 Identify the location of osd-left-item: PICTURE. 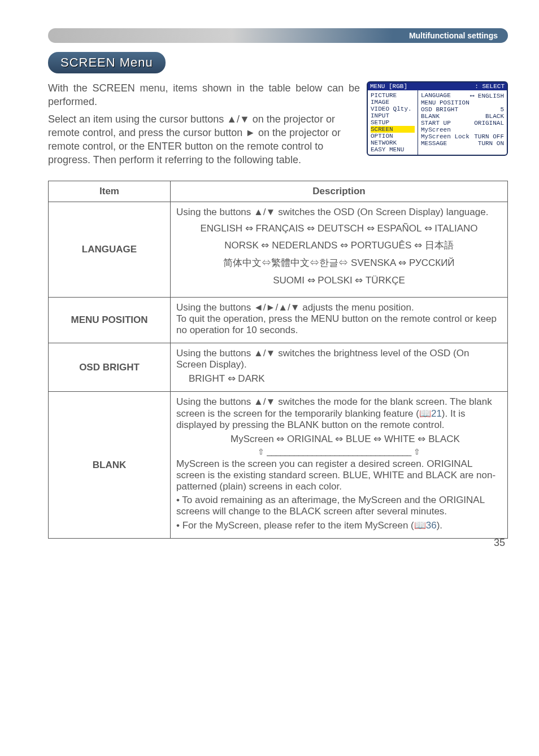
(393, 95).